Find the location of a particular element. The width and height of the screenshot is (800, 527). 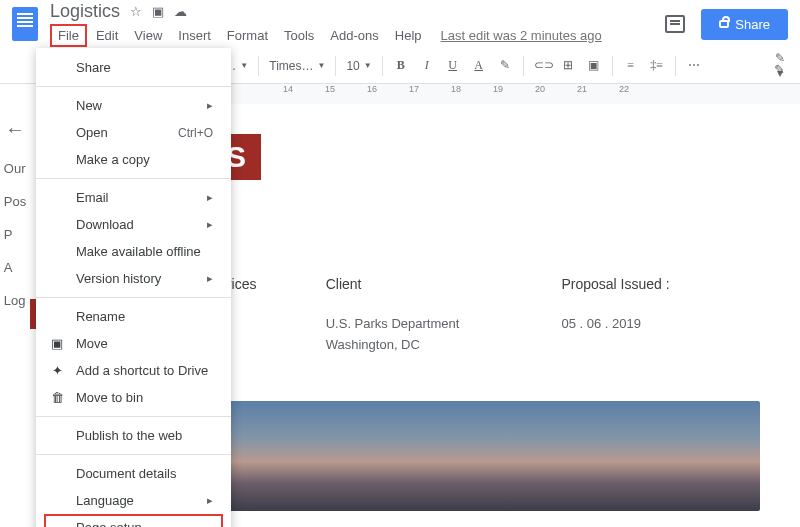

lock-icon is located at coordinates (724, 24).